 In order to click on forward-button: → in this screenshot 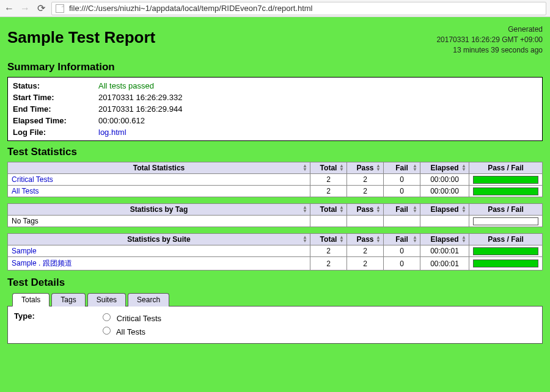, I will do `click(25, 9)`.